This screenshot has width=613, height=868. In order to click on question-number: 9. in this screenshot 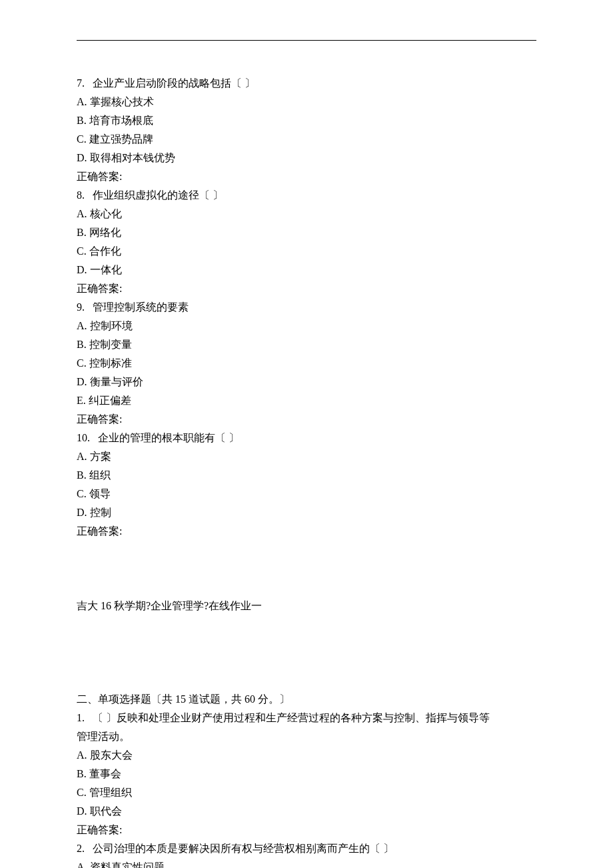, I will do `click(81, 307)`.